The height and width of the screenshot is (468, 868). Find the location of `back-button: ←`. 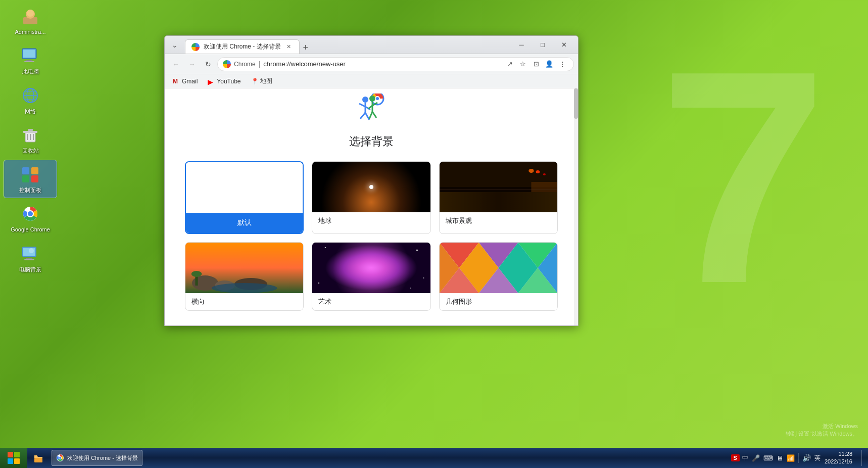

back-button: ← is located at coordinates (176, 64).